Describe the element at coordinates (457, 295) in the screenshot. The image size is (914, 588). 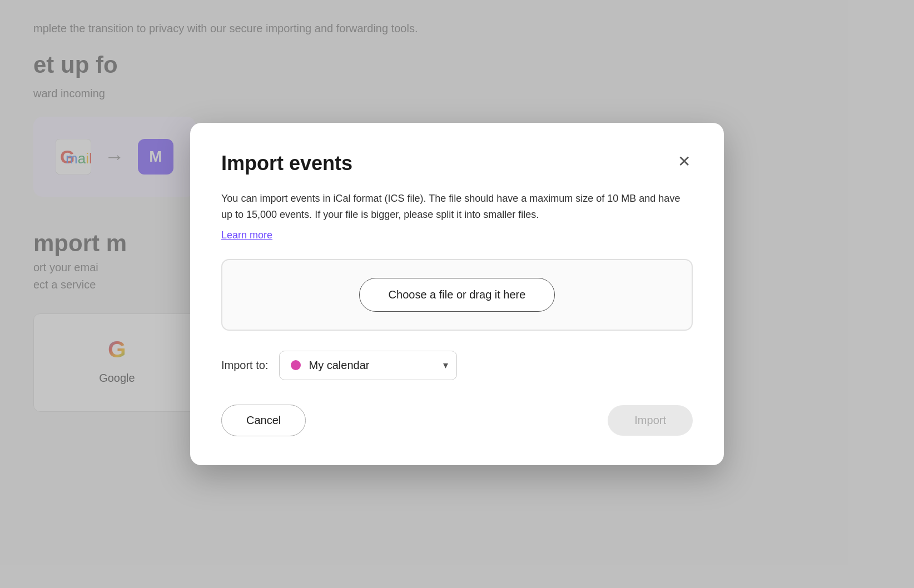
I see `file-drop-zone: Choose a file or drag it here` at that location.